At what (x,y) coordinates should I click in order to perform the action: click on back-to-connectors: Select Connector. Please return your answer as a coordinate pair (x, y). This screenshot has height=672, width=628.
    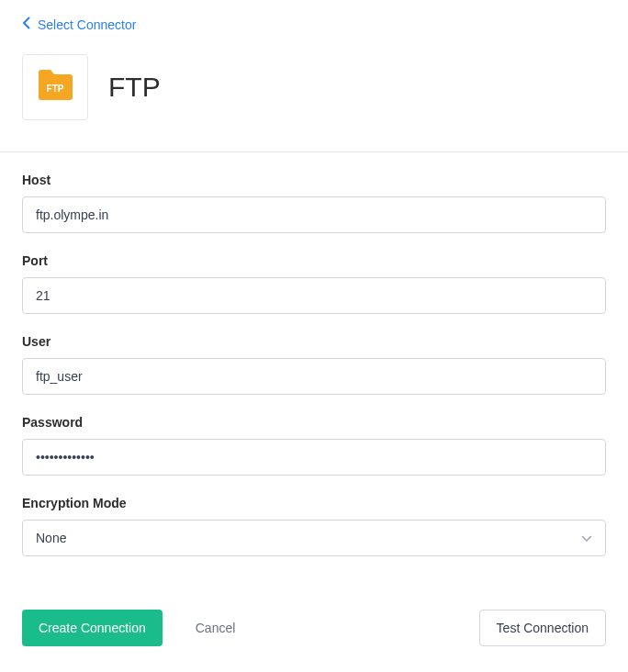
    Looking at the image, I should click on (314, 22).